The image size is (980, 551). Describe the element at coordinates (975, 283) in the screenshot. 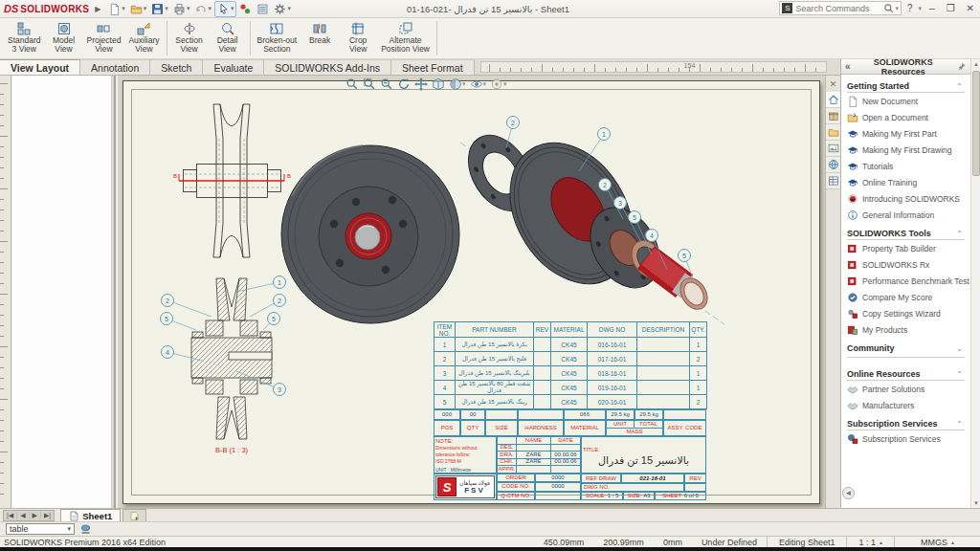

I see `task-pane-scrollbar: ▲ ▼` at that location.